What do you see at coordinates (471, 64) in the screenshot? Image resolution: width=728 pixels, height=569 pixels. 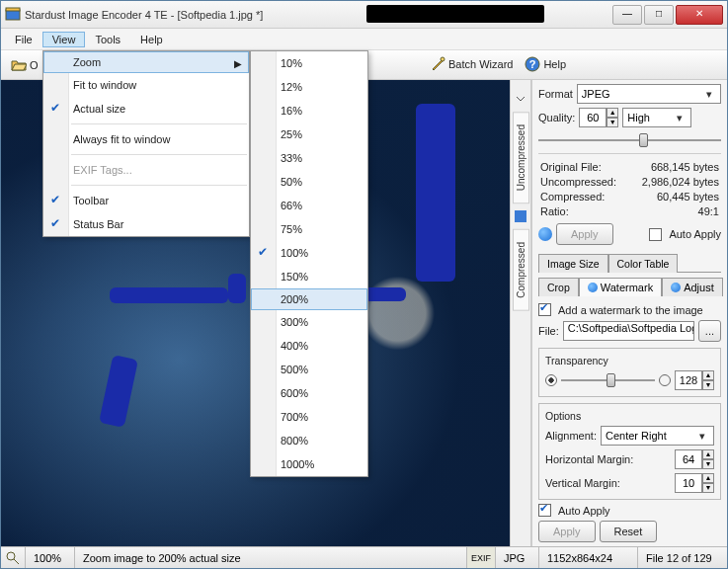 I see `batch-wizard-button: Batch Wizard` at bounding box center [471, 64].